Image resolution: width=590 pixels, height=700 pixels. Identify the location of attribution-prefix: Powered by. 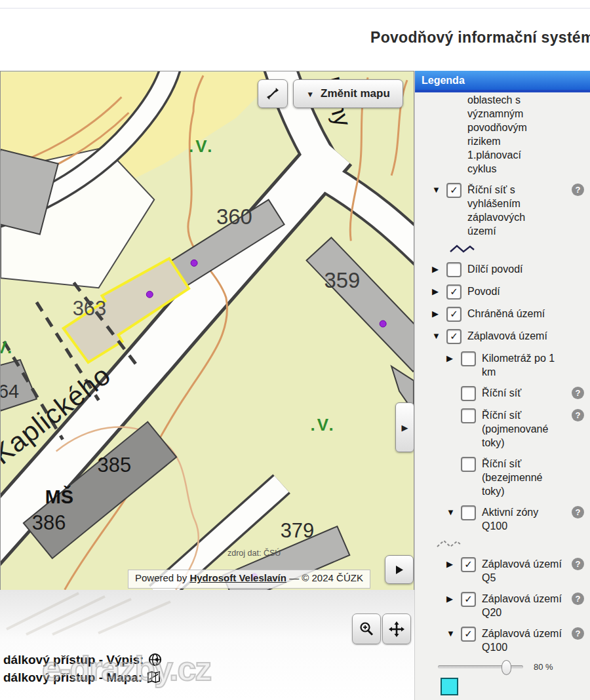
(161, 578).